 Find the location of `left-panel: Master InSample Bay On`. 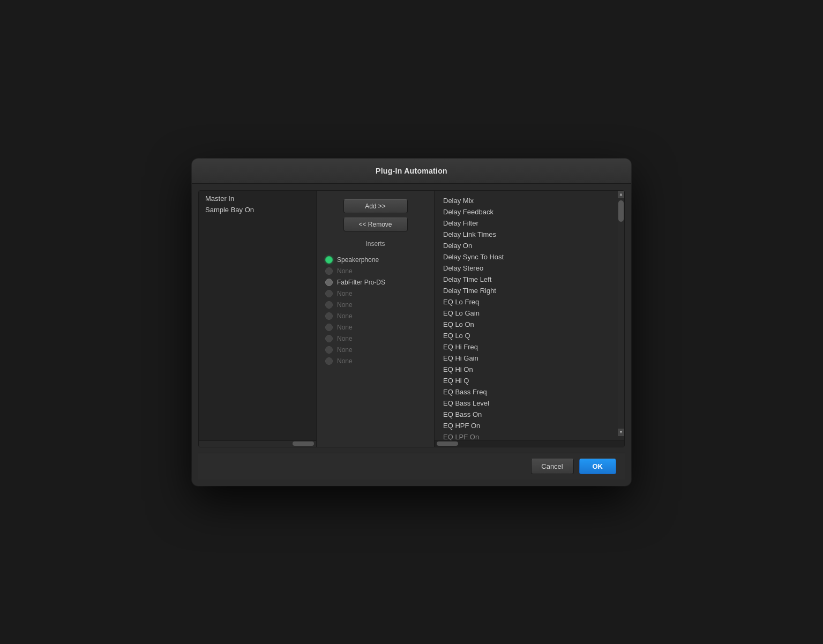

left-panel: Master InSample Bay On is located at coordinates (258, 319).